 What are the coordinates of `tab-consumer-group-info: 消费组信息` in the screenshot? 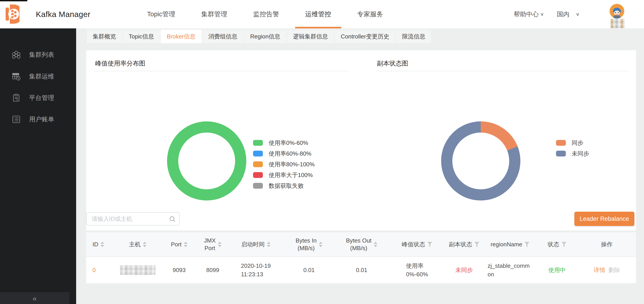 It's located at (223, 36).